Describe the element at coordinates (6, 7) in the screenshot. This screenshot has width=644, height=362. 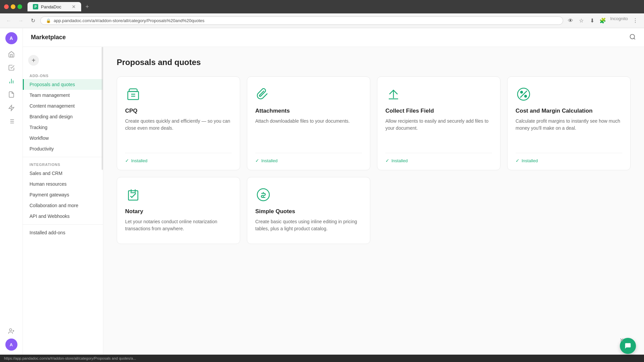
I see `window-close-btn` at that location.